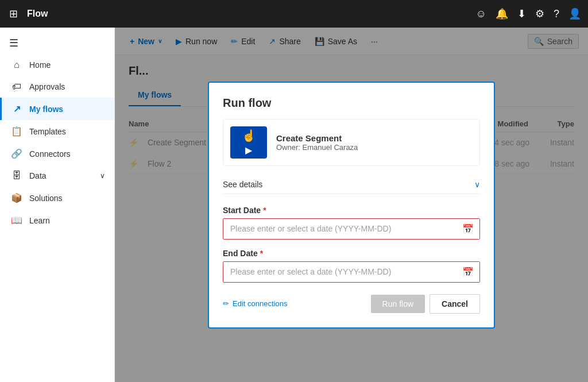  Describe the element at coordinates (481, 14) in the screenshot. I see `emoji-icon: ☺` at that location.